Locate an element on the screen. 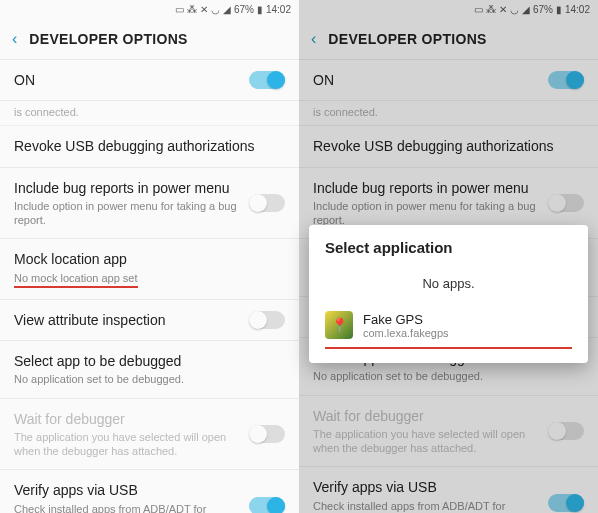  app-package: com.lexa.fakegps is located at coordinates (406, 333).